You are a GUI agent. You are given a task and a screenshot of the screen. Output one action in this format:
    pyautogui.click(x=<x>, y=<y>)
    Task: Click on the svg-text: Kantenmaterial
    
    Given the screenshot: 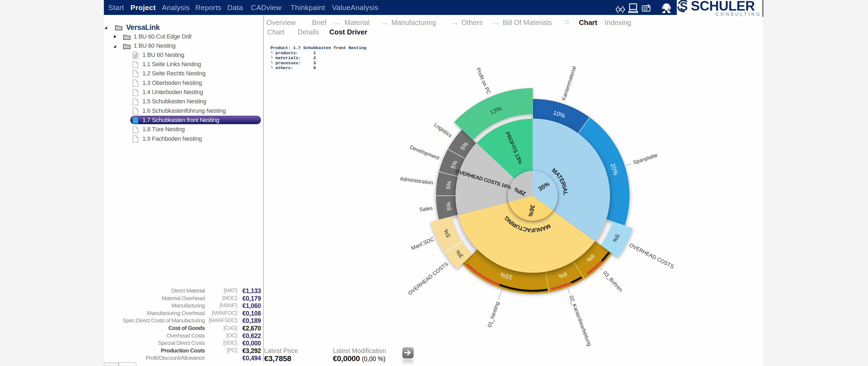 What is the action you would take?
    pyautogui.click(x=569, y=83)
    